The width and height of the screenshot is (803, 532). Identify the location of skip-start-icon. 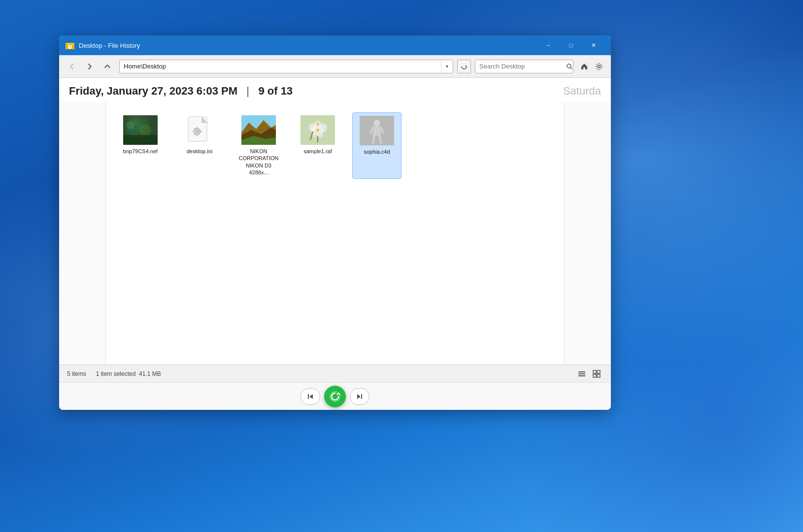
(310, 397).